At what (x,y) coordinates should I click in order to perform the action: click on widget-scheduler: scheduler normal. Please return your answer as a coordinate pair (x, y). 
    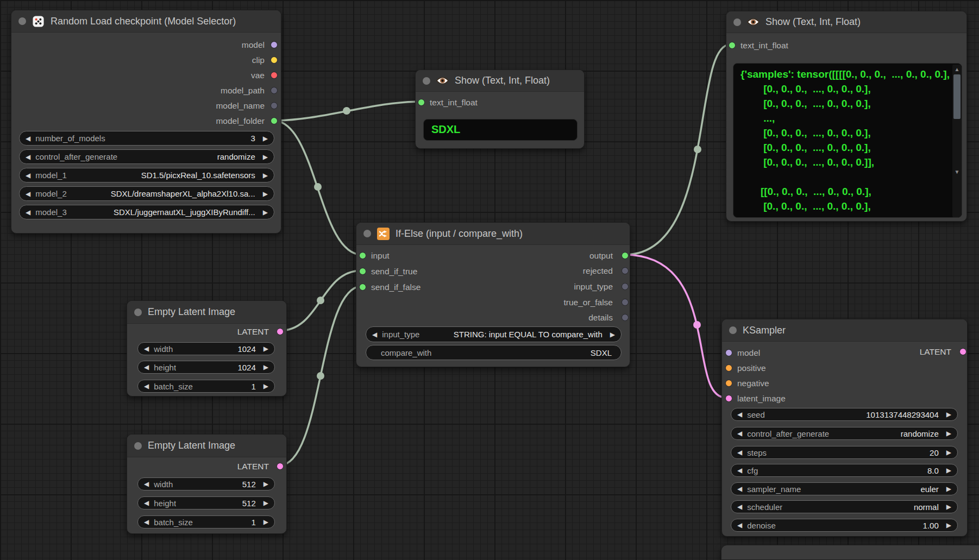
    Looking at the image, I should click on (844, 507).